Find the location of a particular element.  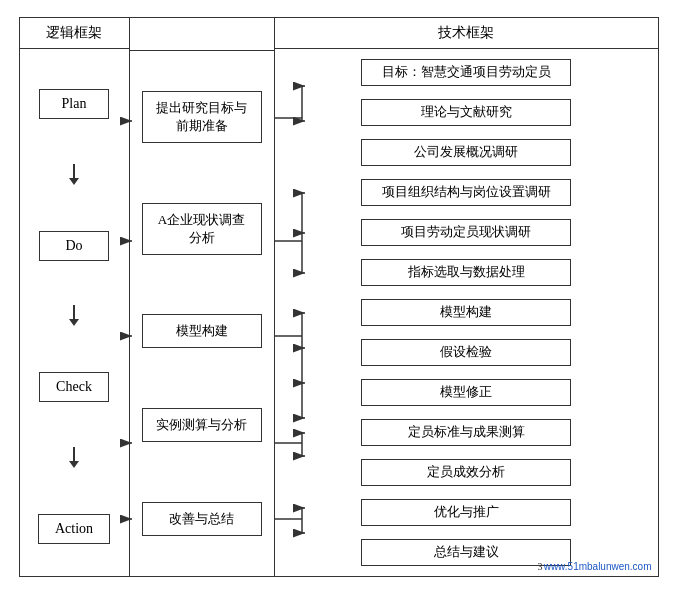

right-label-5: 项目劳动定员现状调研 is located at coordinates (466, 232).